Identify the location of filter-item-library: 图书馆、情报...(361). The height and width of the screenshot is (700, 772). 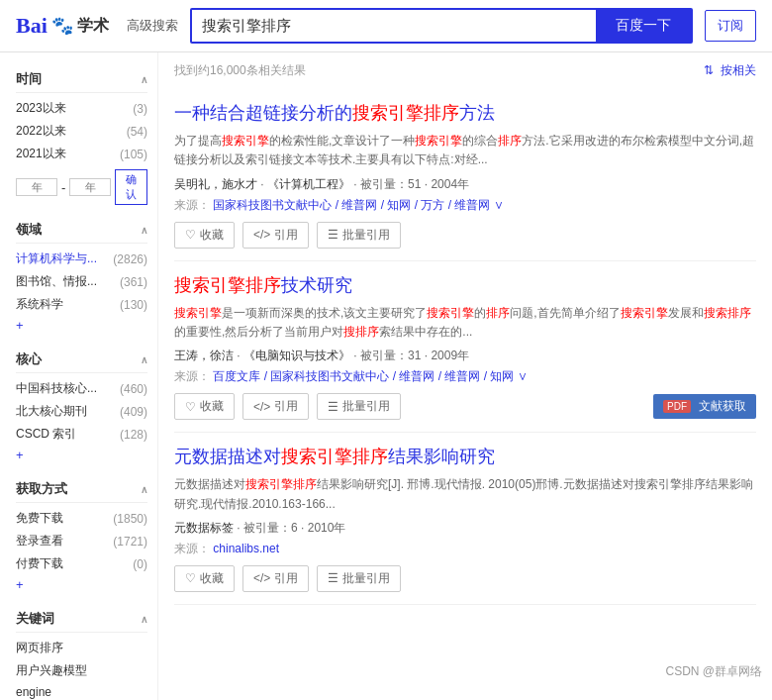
(81, 281).